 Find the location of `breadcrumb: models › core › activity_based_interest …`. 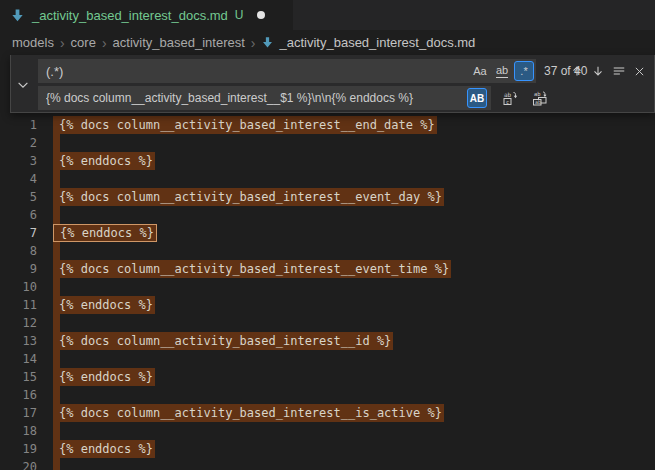

breadcrumb: models › core › activity_based_interest … is located at coordinates (328, 42).